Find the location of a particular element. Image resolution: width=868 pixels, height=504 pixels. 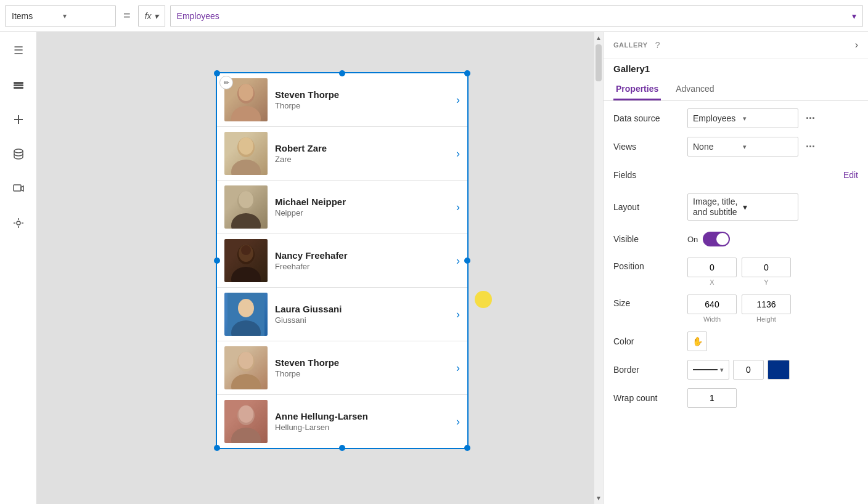

sidebar-item-media is located at coordinates (18, 189).